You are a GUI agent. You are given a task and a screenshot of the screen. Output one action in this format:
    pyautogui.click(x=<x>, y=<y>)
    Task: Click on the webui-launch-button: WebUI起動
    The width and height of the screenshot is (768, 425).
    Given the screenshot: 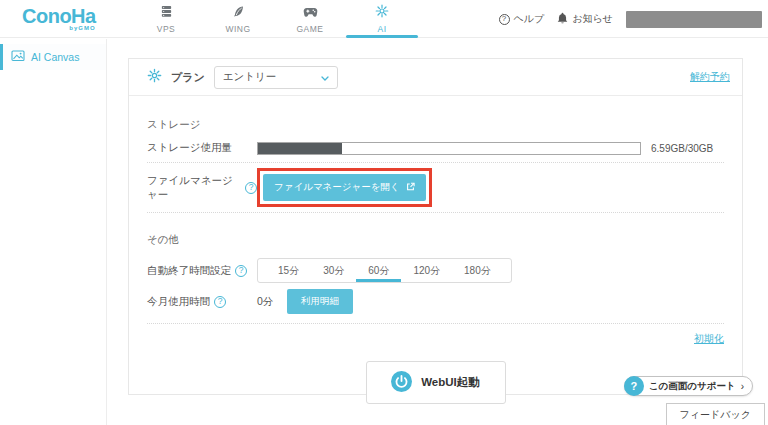 What is the action you would take?
    pyautogui.click(x=436, y=382)
    